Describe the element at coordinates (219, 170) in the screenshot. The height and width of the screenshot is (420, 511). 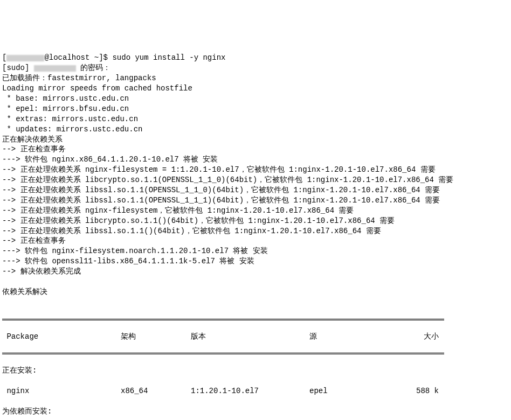
I see `output-line: --> 正在处理依赖关系 nginx-filesystem = 1:1.20.1…` at that location.